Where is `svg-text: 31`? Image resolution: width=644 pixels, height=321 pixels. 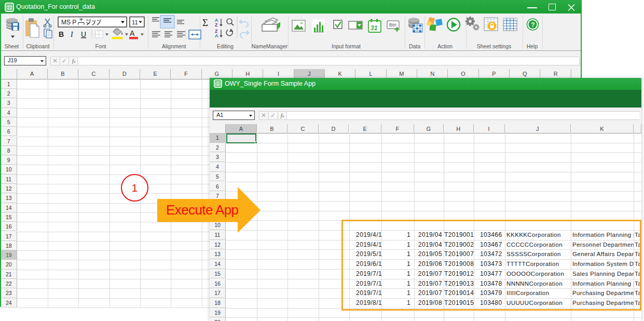 svg-text: 31 is located at coordinates (374, 28).